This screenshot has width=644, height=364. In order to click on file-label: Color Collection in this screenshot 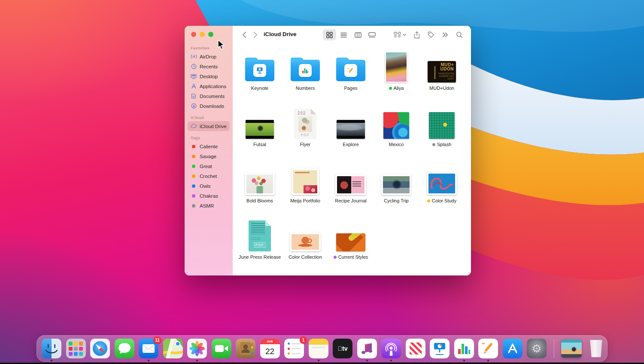, I will do `click(305, 257)`.